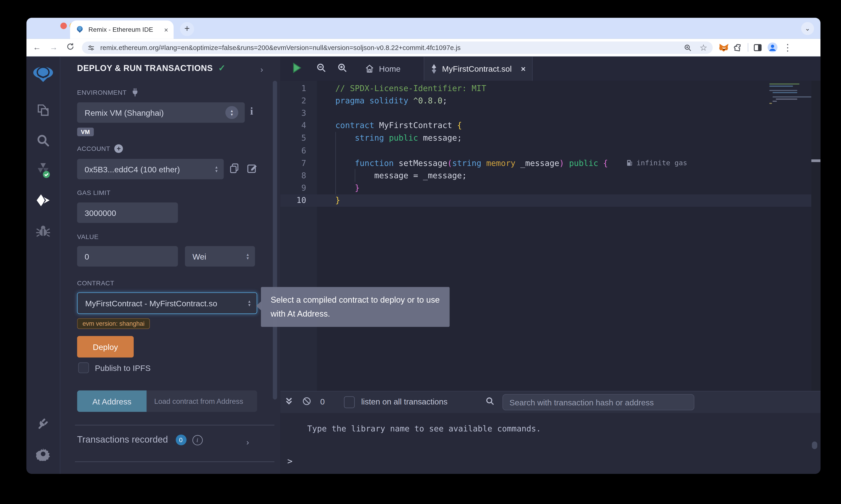  Describe the element at coordinates (43, 111) in the screenshot. I see `file-explorer-icon` at that location.